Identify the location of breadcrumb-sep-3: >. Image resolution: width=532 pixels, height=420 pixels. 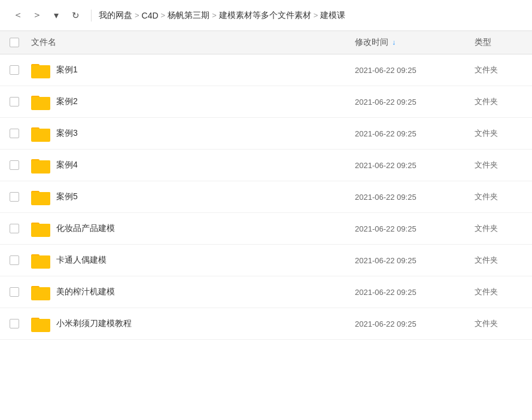
(316, 16).